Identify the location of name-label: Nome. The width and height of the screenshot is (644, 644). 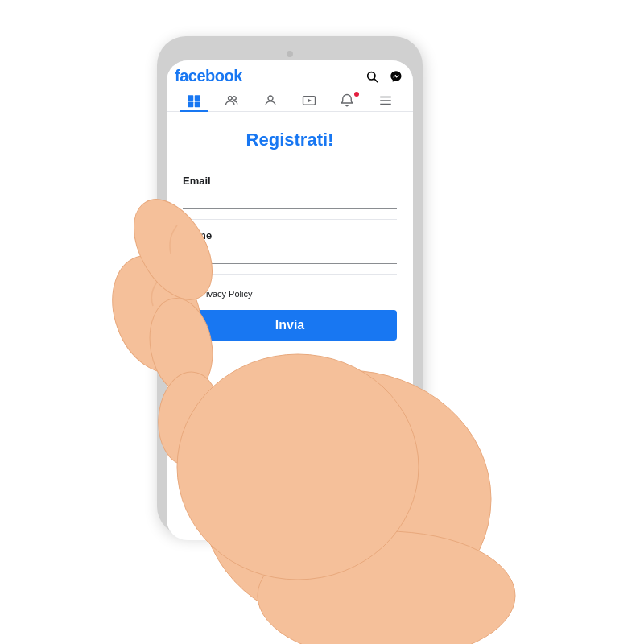
(290, 235).